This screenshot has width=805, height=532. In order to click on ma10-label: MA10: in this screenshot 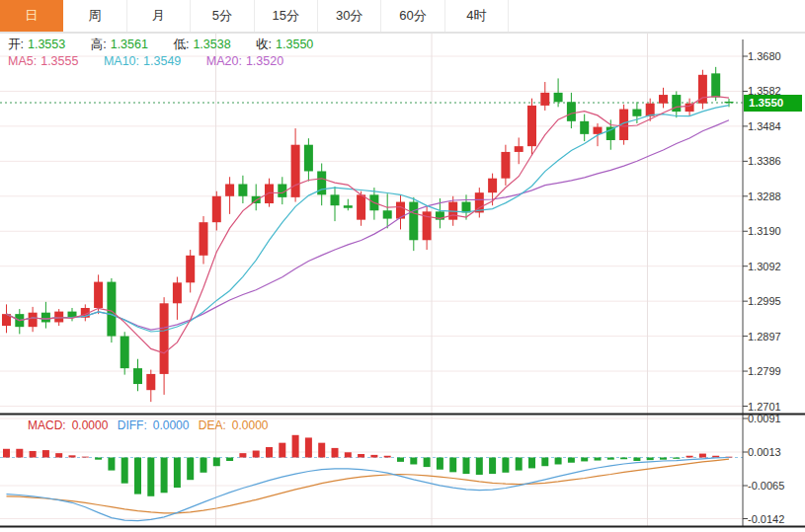, I will do `click(121, 61)`.